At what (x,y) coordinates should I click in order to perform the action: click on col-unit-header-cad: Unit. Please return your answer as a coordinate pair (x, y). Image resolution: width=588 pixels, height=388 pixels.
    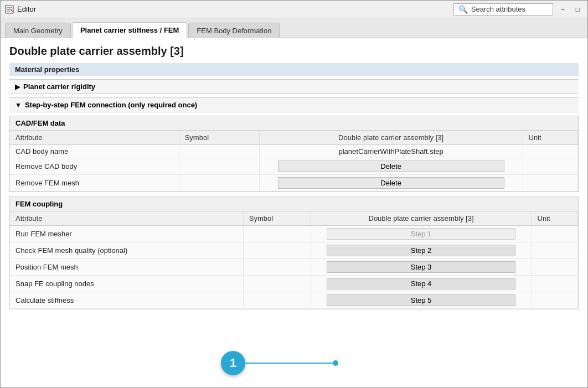
    Looking at the image, I should click on (550, 138).